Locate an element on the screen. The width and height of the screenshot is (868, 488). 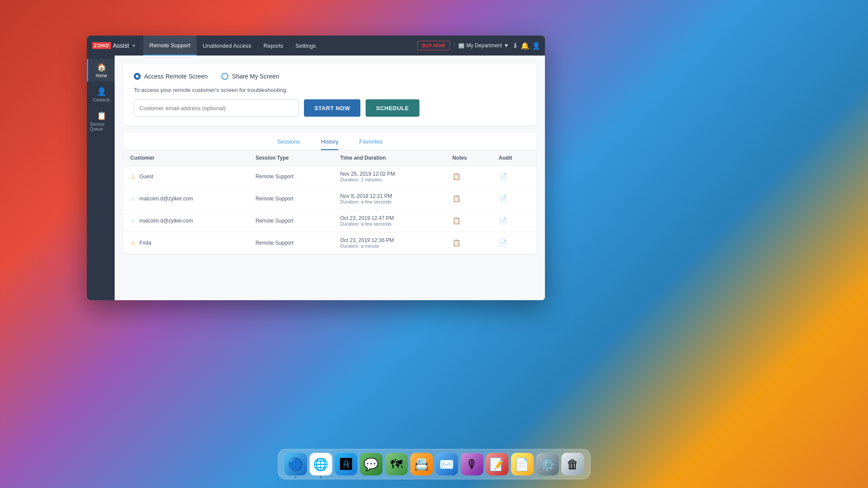
sidebar-item-contacts-label: Contacts is located at coordinates (102, 100).